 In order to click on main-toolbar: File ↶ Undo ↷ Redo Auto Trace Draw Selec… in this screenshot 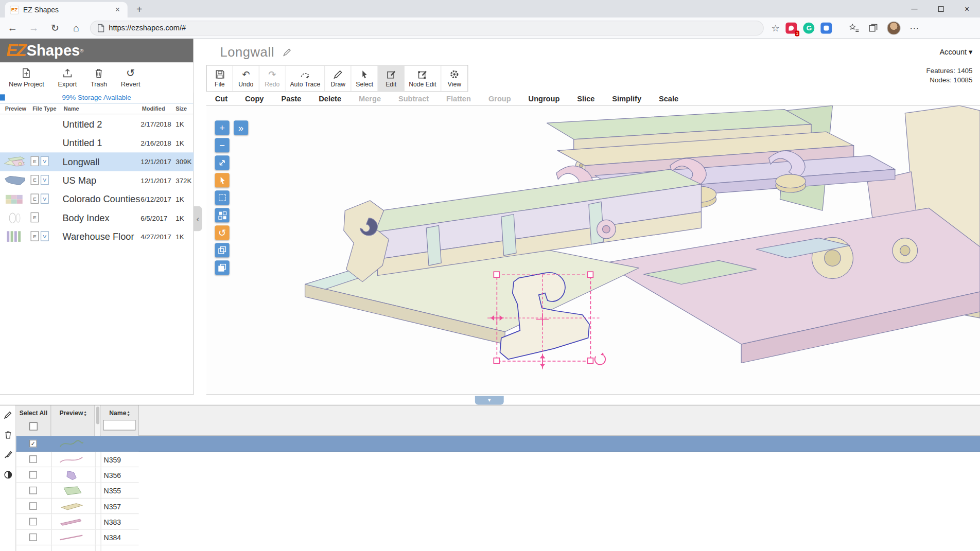, I will do `click(338, 78)`.